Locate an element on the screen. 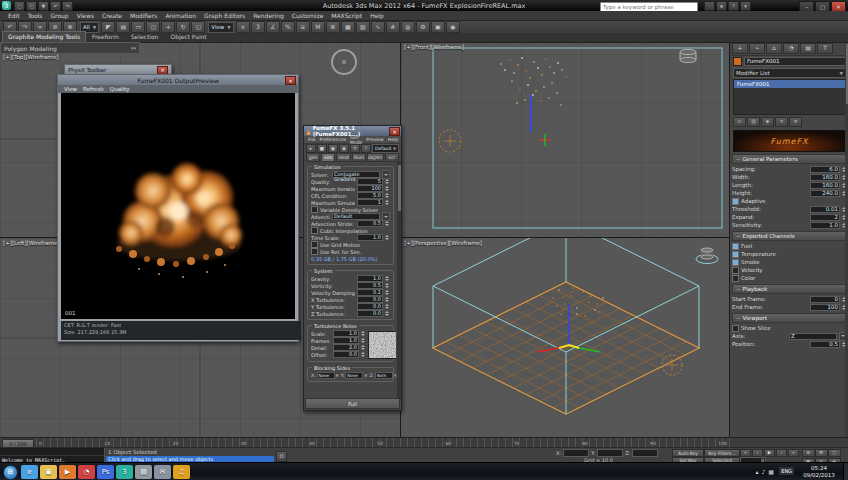 The height and width of the screenshot is (480, 848). ribbon-tab: Freeform is located at coordinates (106, 36).